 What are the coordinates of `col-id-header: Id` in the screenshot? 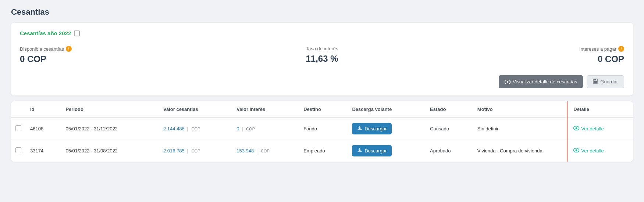 It's located at (43, 109).